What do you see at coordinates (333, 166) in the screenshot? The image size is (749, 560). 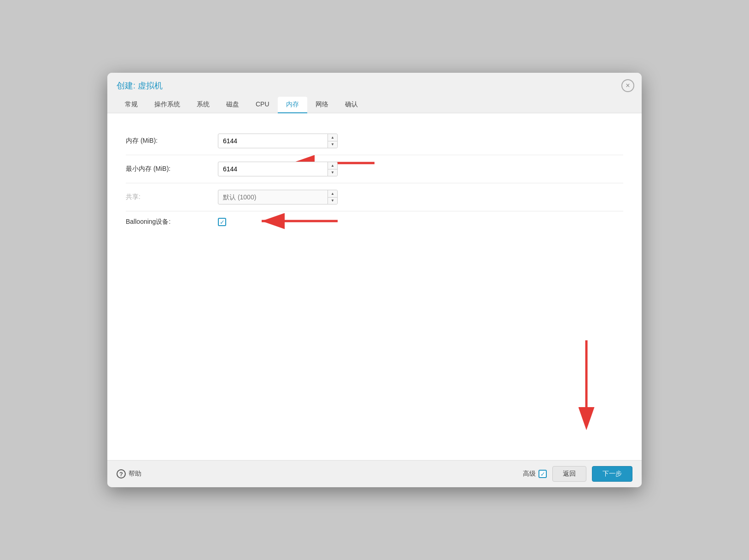 I see `min-memory-increment: ▲` at bounding box center [333, 166].